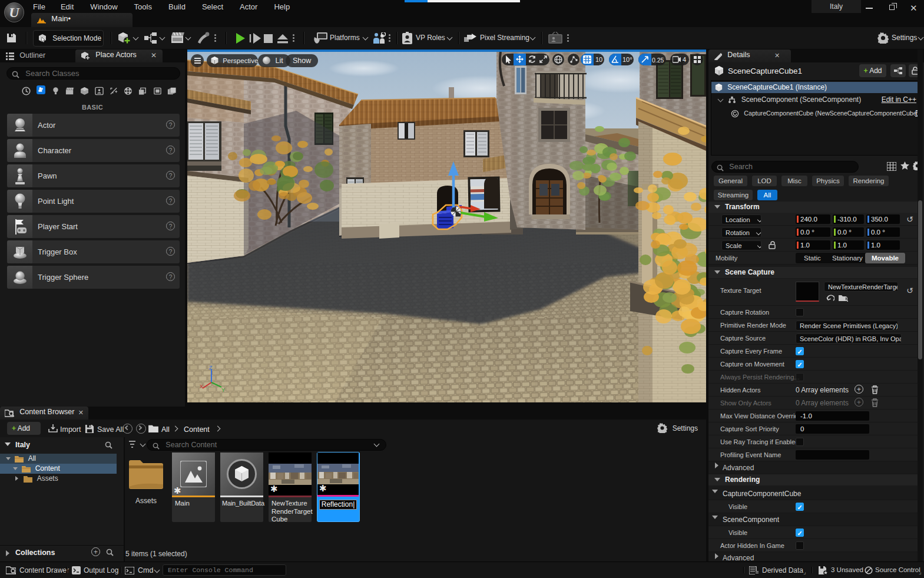  I want to click on svg-text: Z, so click(211, 368).